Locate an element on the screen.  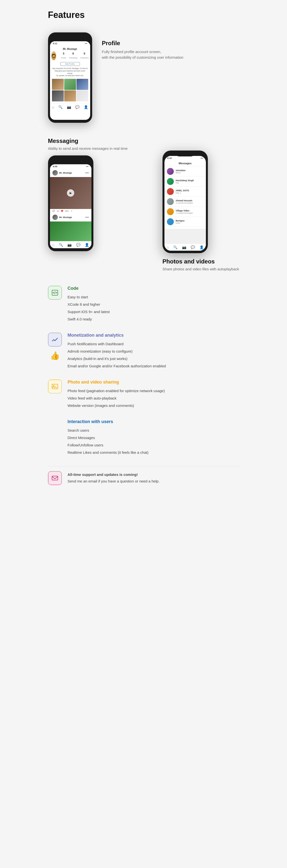
stat-following-num: 8 is located at coordinates (73, 53).